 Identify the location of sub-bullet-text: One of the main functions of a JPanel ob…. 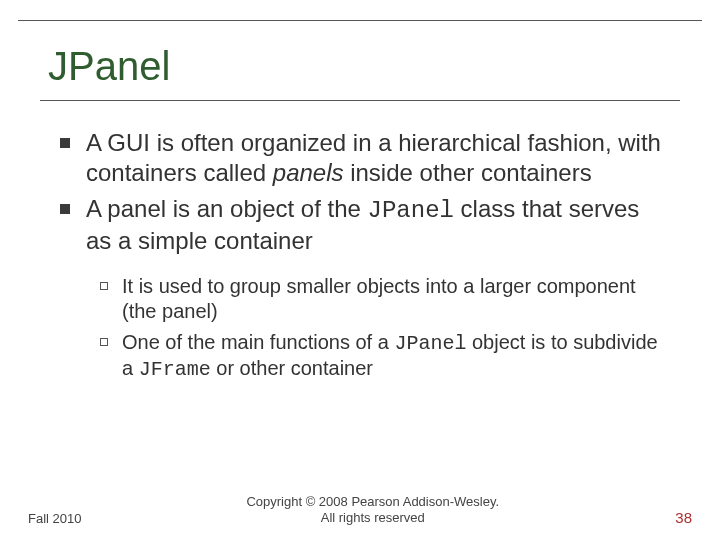
(396, 356).